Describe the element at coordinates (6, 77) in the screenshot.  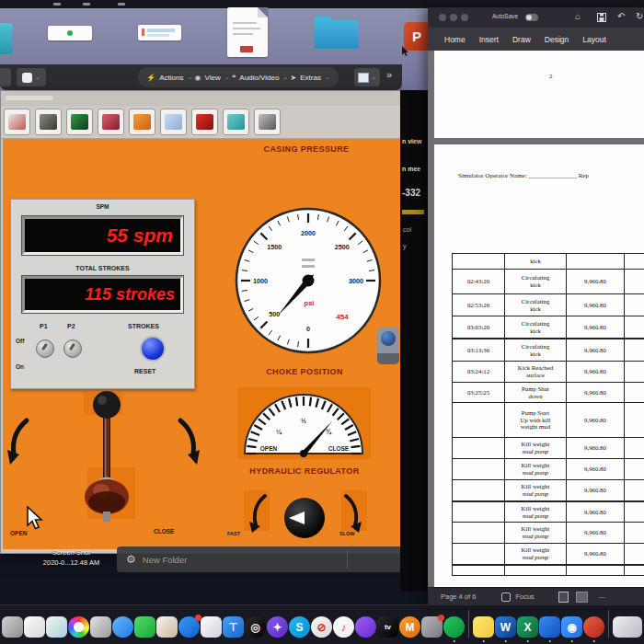
I see `toolbar-edge-nub` at that location.